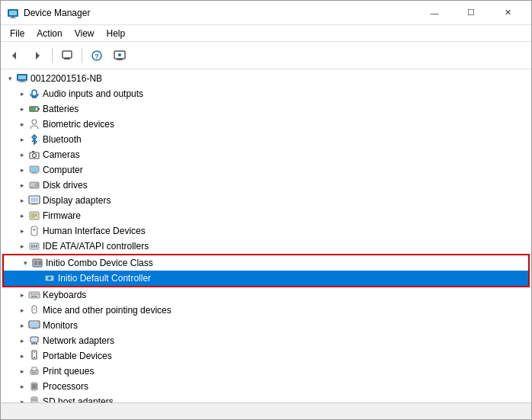 This screenshot has height=420, width=532. Describe the element at coordinates (14, 56) in the screenshot. I see `back-button` at that location.